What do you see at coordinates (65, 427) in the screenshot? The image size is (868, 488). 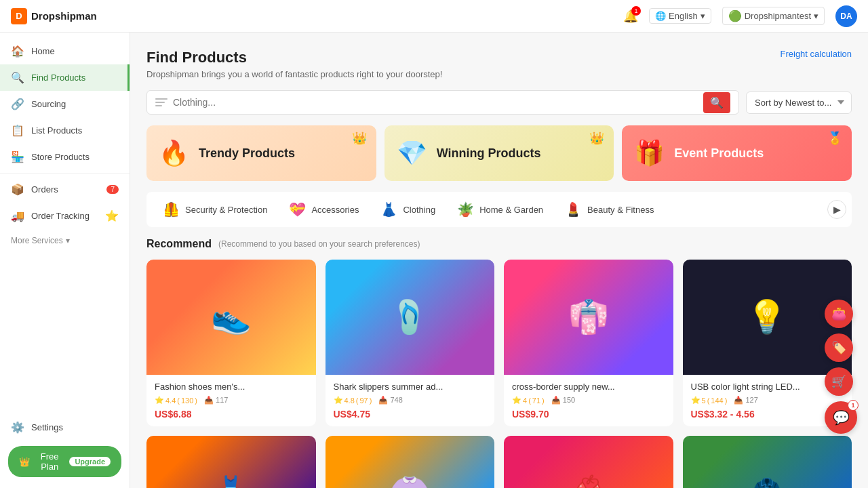 I see `sidebar-item-settings: ⚙️ Settings` at bounding box center [65, 427].